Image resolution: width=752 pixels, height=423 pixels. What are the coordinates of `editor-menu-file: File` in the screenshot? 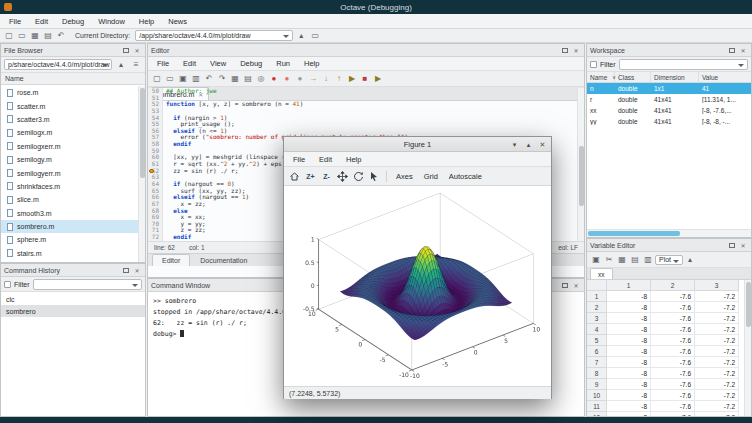 It's located at (163, 64).